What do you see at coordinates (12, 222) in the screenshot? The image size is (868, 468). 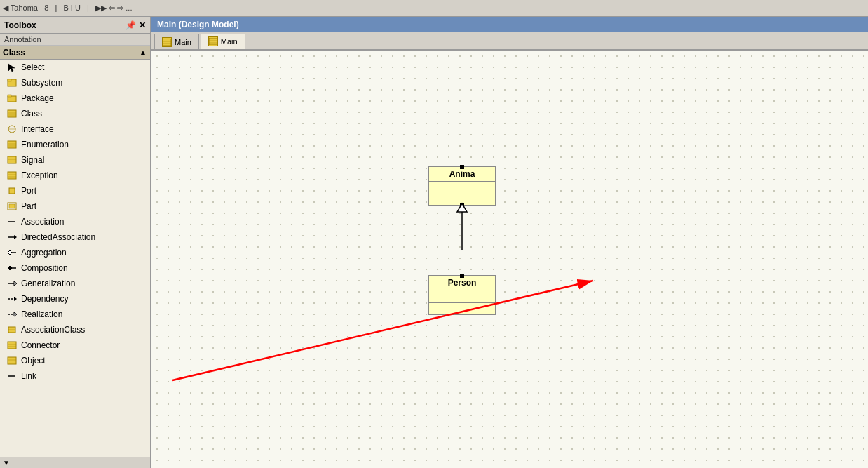 I see `association-icon` at bounding box center [12, 222].